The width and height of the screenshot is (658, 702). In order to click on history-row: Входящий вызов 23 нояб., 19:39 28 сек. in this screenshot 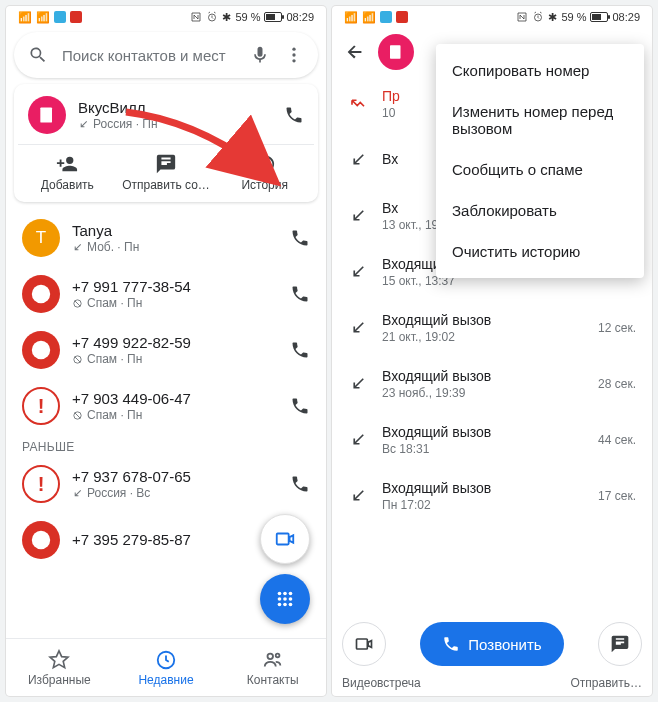, I will do `click(492, 384)`.